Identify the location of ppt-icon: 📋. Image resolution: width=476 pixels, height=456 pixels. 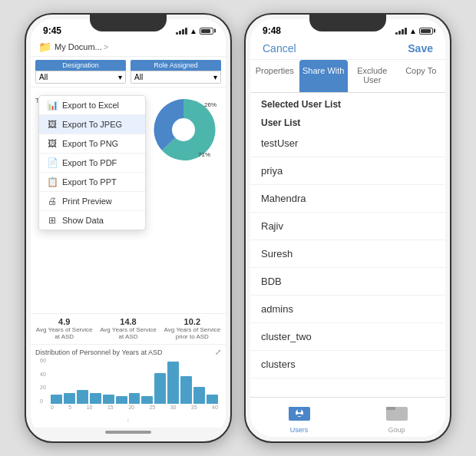
(52, 182).